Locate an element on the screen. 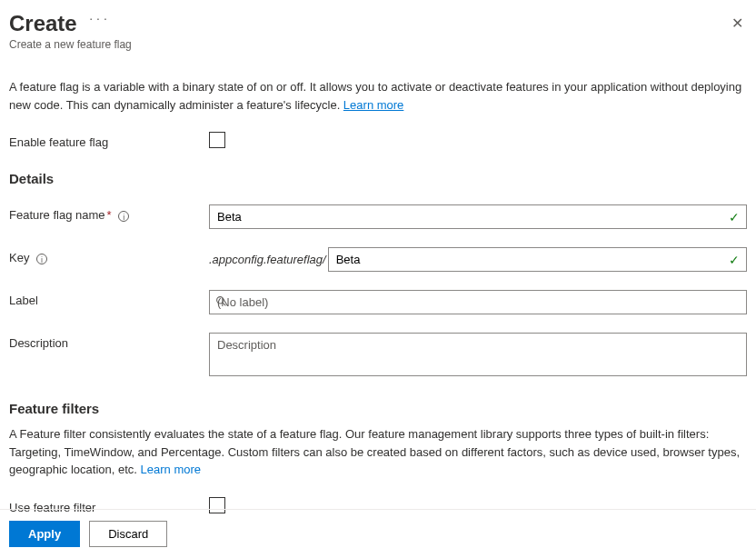 This screenshot has height=558, width=756. learn-more-link: Learn more is located at coordinates (373, 105).